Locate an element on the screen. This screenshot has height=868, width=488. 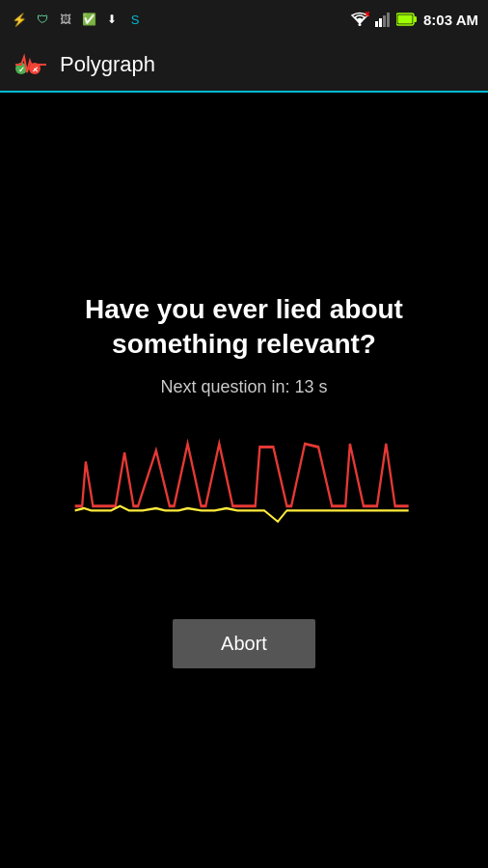
app-icon: ✓ ✕ is located at coordinates (31, 65).